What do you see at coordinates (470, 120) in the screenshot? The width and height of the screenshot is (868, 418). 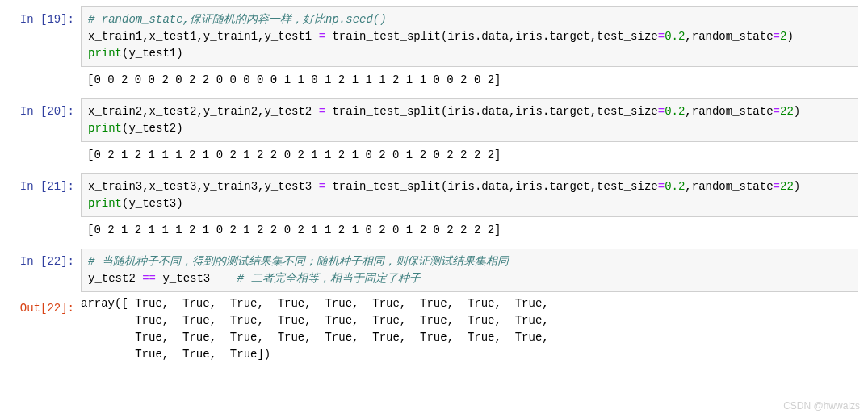 I see `code-input: x_train2,x_test2,y_train2,y_test2 = trai…` at bounding box center [470, 120].